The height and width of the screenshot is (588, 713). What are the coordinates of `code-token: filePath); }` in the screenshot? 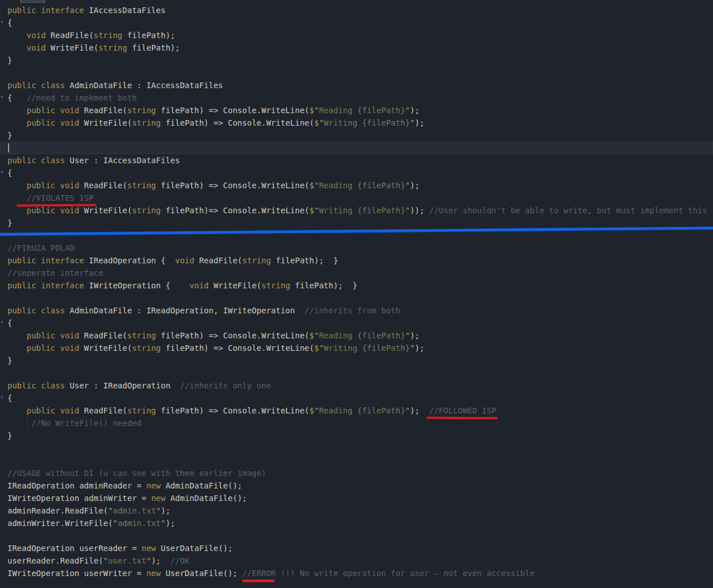 It's located at (305, 260).